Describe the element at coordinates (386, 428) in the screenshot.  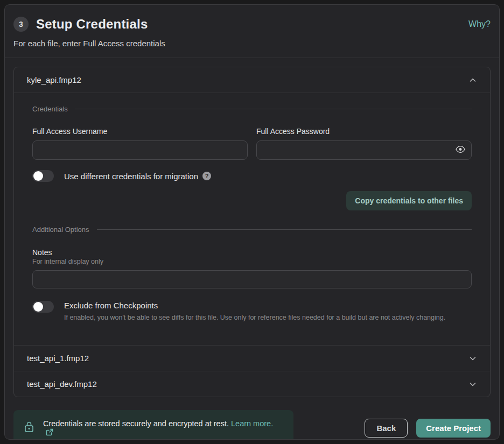
I see `back-button: Back` at that location.